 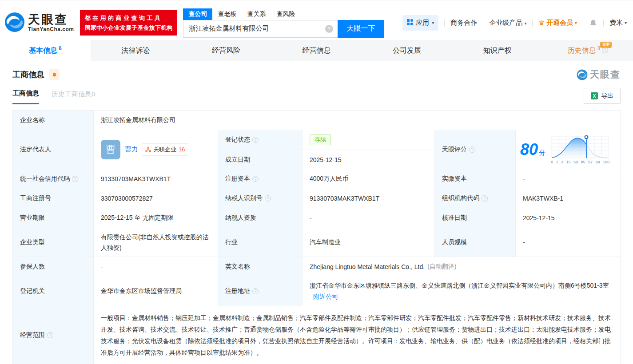 I want to click on tab-basic-info: 基本信息6, so click(x=45, y=51).